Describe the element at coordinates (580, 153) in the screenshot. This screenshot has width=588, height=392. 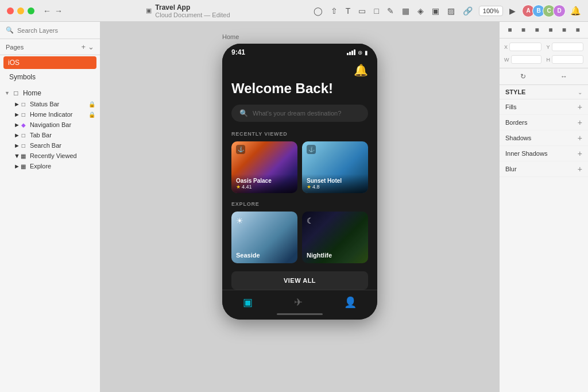
I see `inner-shadows-add-icon: +` at that location.